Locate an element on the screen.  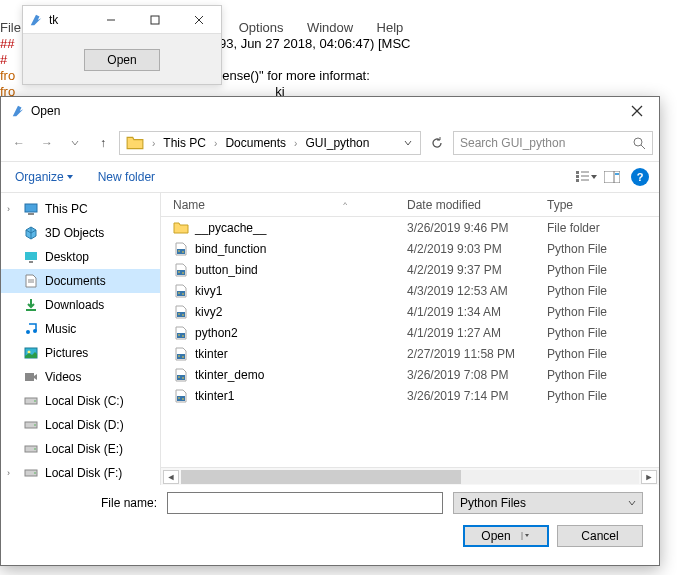
scroll-right-button: ► is located at coordinates (649, 477).